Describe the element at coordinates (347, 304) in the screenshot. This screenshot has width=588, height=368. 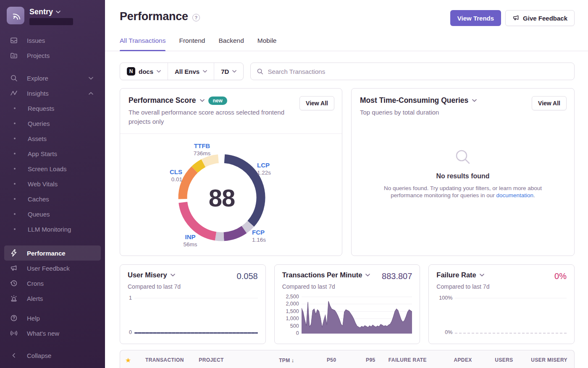
I see `tpm-card: Transactions Per Minute 883.807 Compared…` at that location.